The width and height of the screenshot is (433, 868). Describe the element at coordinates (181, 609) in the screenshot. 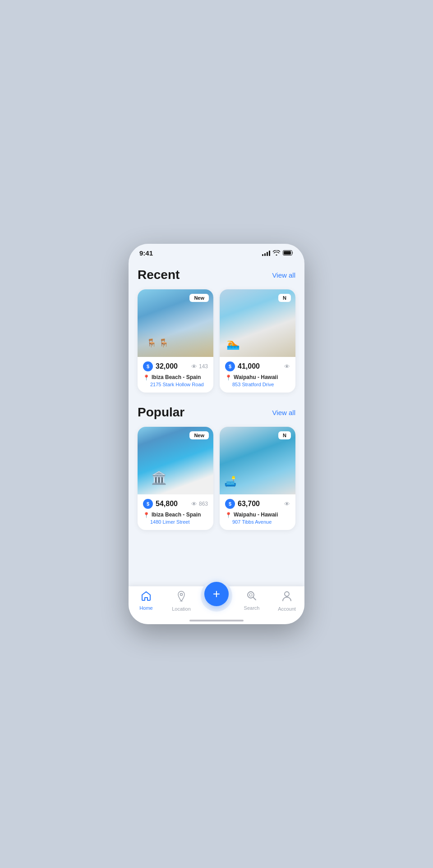

I see `location-nav-label: Location` at that location.